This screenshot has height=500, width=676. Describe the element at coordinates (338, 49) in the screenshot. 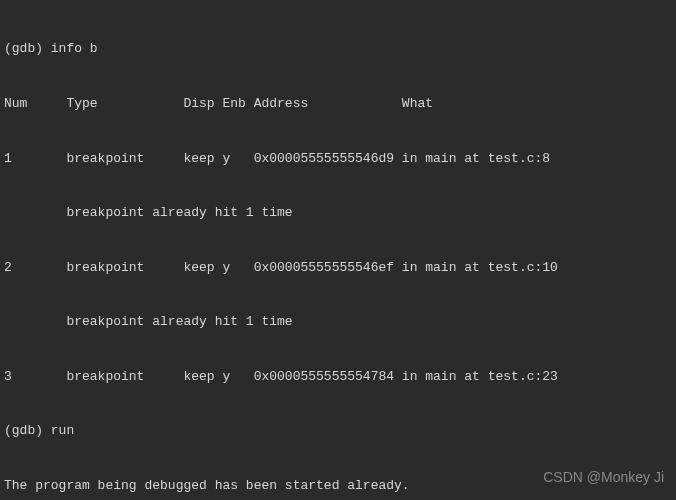

I see `output-line: (gdb) info b` at that location.